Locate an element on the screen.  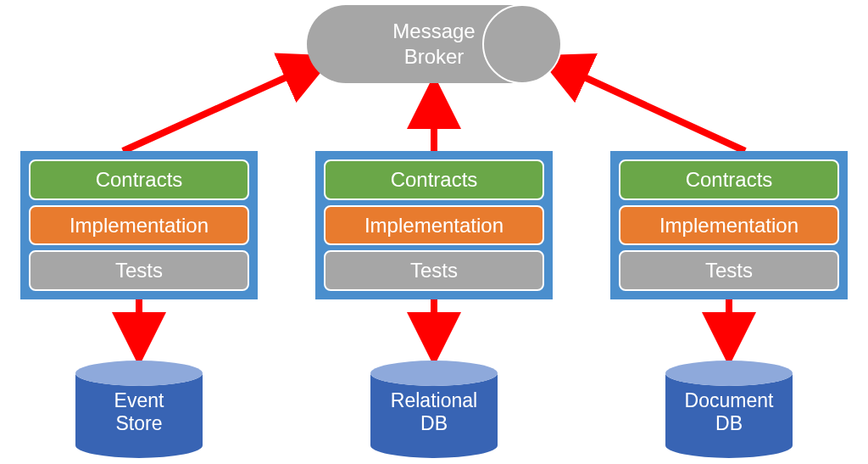
database-label: Document DB is located at coordinates (729, 412).